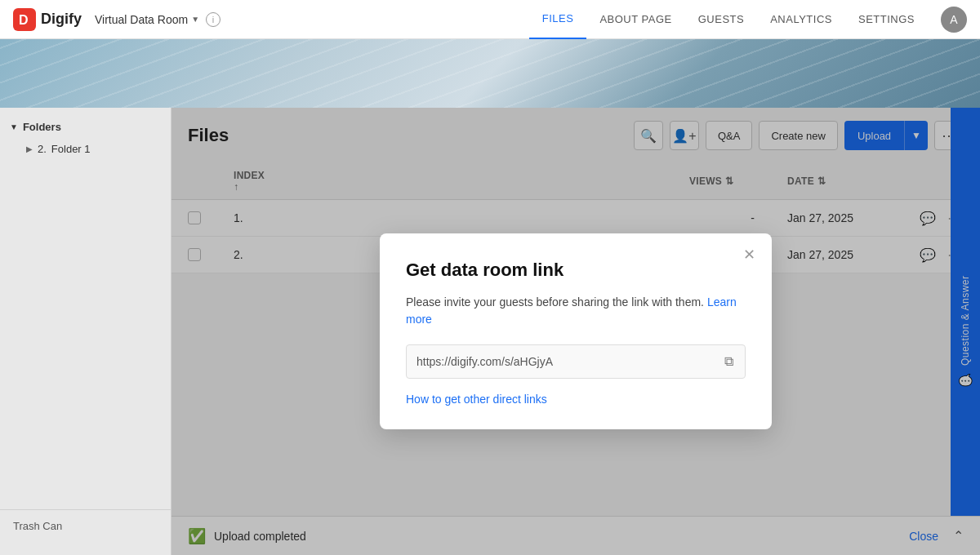 The image size is (980, 555). Describe the element at coordinates (47, 20) in the screenshot. I see `logo: D Digify` at that location.